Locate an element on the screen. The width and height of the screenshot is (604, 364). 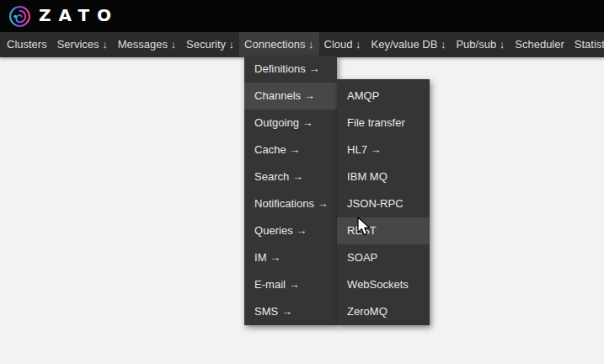
submenu-item-zeromq: ZeroMQ is located at coordinates (383, 312).